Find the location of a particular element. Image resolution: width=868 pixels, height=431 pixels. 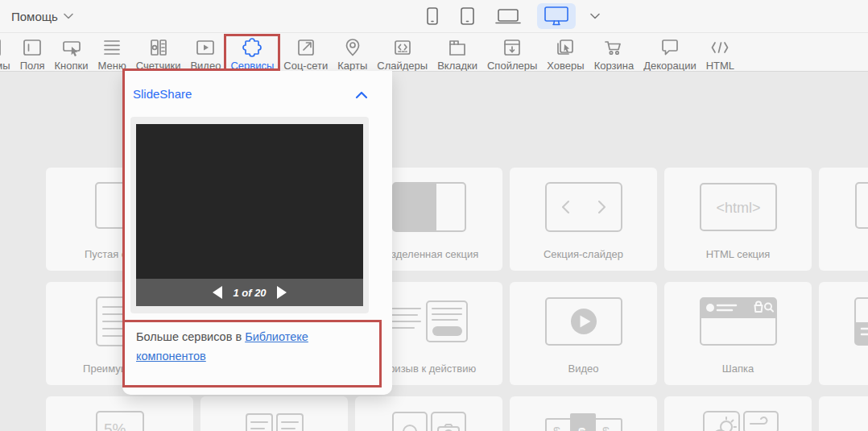

laptop-icon is located at coordinates (508, 16).